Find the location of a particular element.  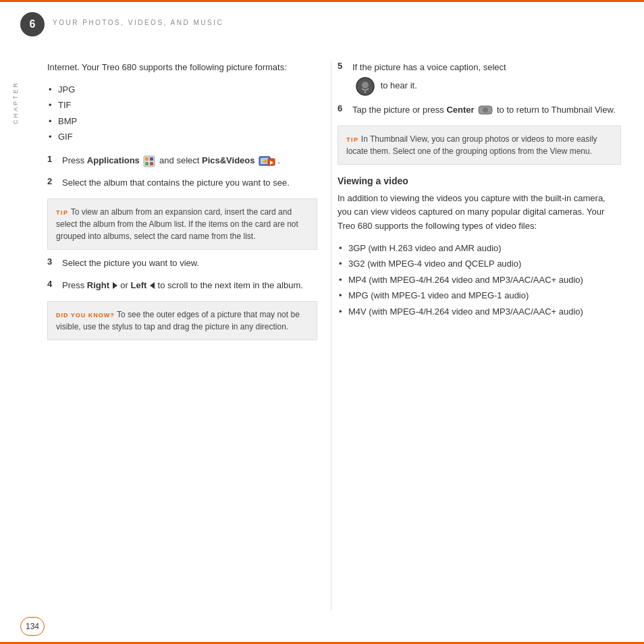

step-num-6: 6 is located at coordinates (345, 108).